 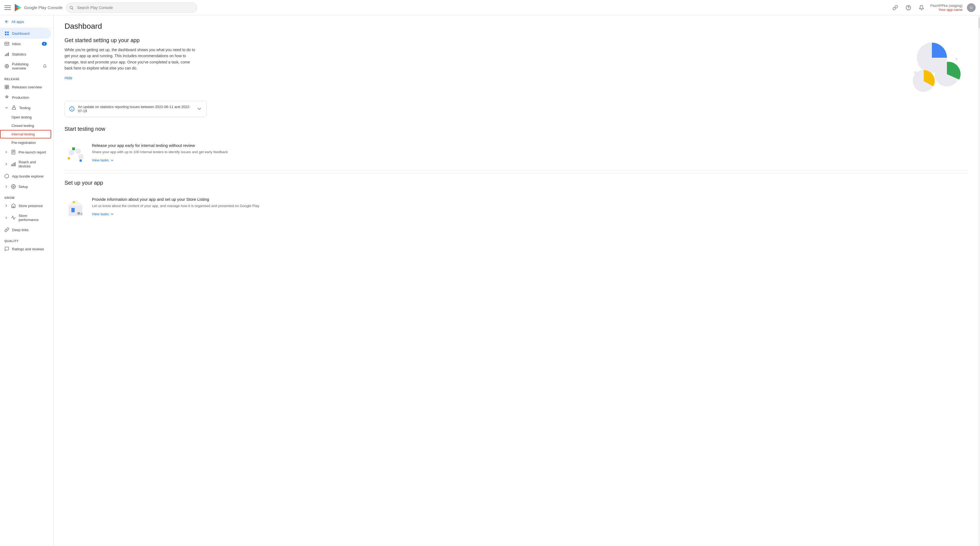 I want to click on chevron-down-icon, so click(x=7, y=108).